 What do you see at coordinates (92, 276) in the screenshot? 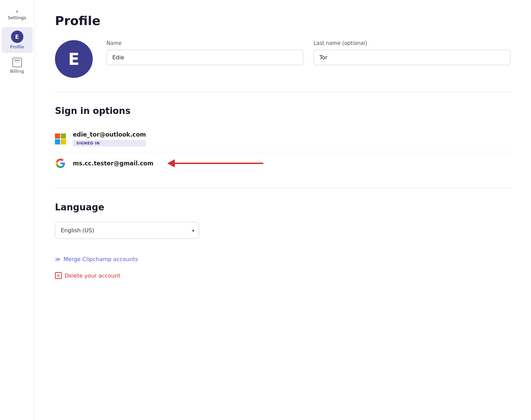
I see `delete-account-label: Delete your account` at bounding box center [92, 276].